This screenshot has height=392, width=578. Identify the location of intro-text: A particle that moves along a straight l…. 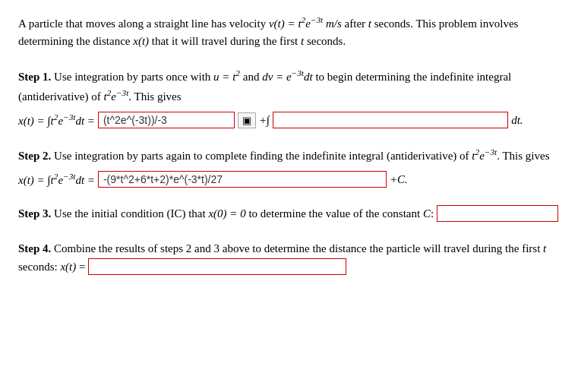
(289, 32).